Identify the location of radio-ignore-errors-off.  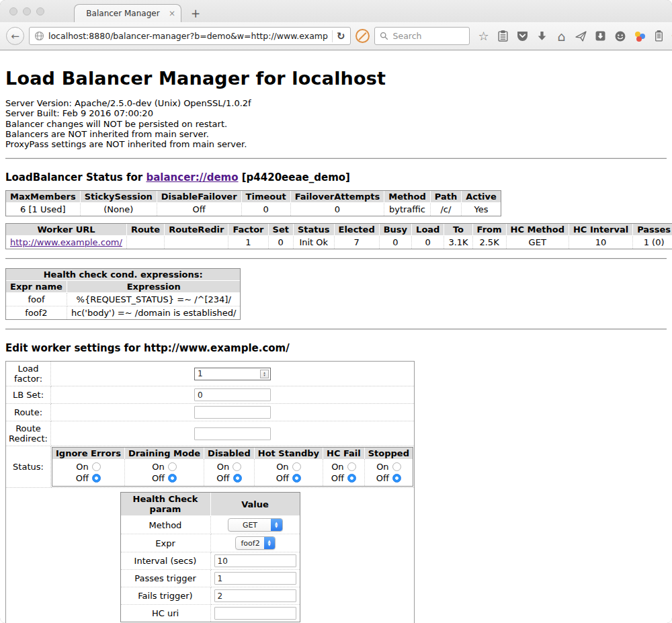
(97, 479).